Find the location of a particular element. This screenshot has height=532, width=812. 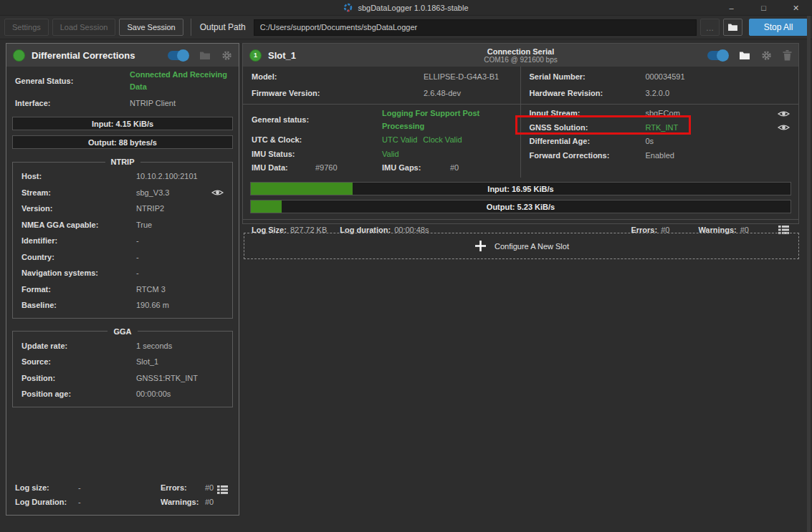

interface-row: Interface: NTRIP Client is located at coordinates (123, 103).